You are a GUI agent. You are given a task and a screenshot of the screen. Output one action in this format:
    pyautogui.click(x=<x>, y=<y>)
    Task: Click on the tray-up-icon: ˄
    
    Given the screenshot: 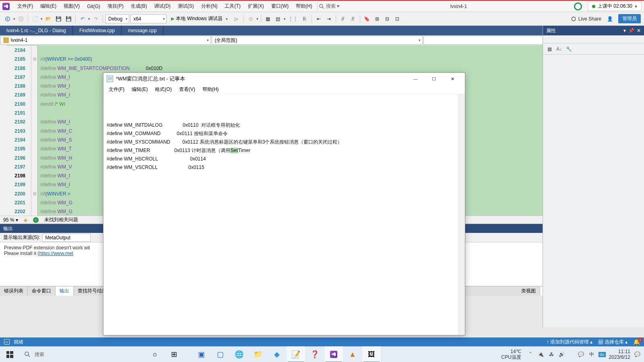 What is the action you would take?
    pyautogui.click(x=530, y=354)
    